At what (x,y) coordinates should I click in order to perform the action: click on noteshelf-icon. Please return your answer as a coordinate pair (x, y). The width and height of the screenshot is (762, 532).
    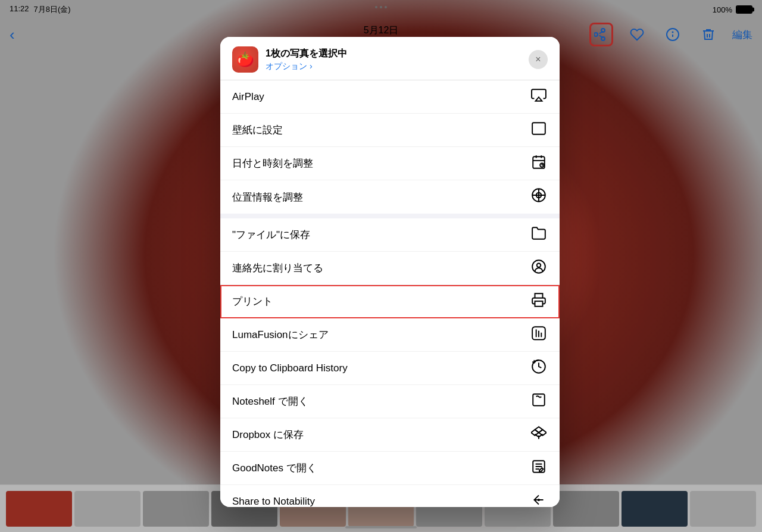
    Looking at the image, I should click on (539, 402).